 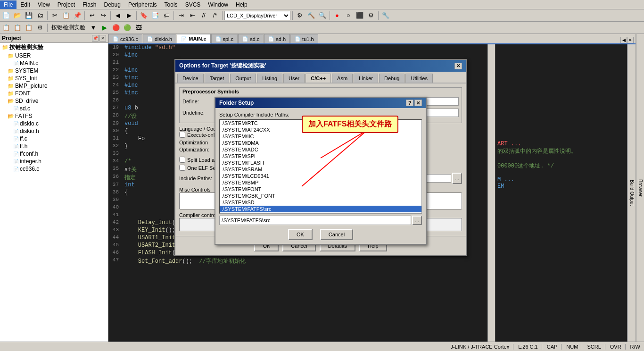 I want to click on tree-sddrive: 📂 SD_drive, so click(x=54, y=101).